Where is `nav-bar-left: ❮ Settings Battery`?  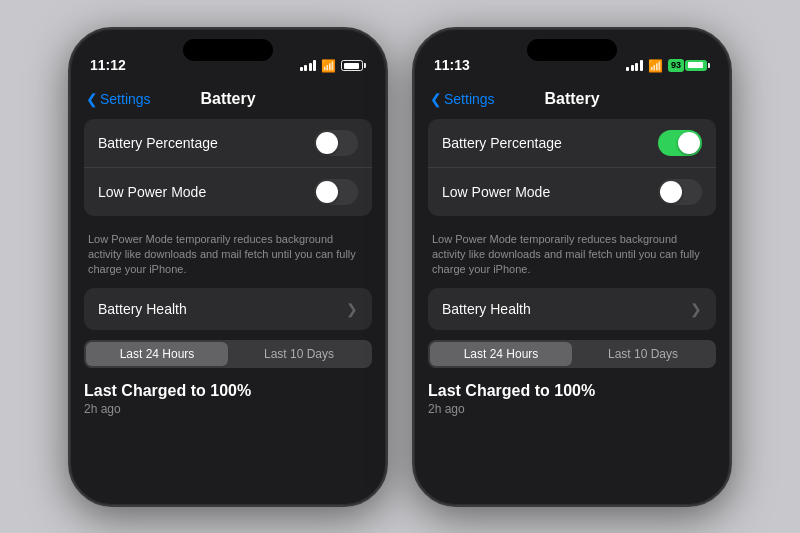
nav-bar-left: ❮ Settings Battery is located at coordinates (228, 99).